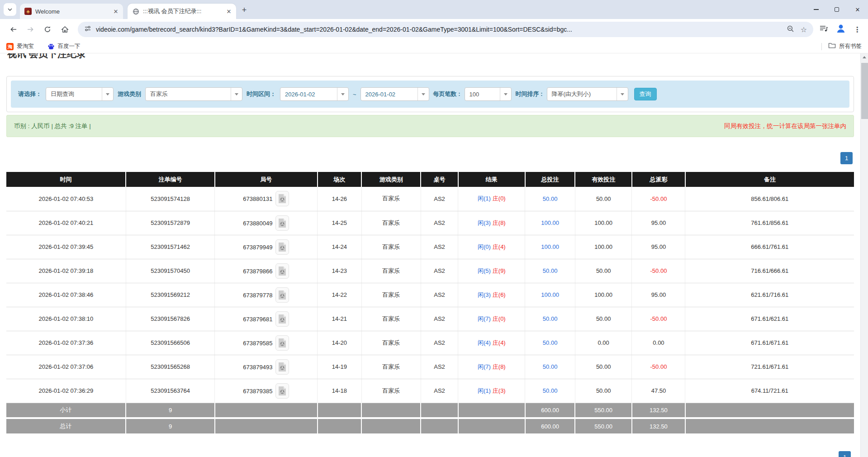 Image resolution: width=868 pixels, height=457 pixels. Describe the element at coordinates (857, 30) in the screenshot. I see `browser-menu-icon: ⋮` at that location.